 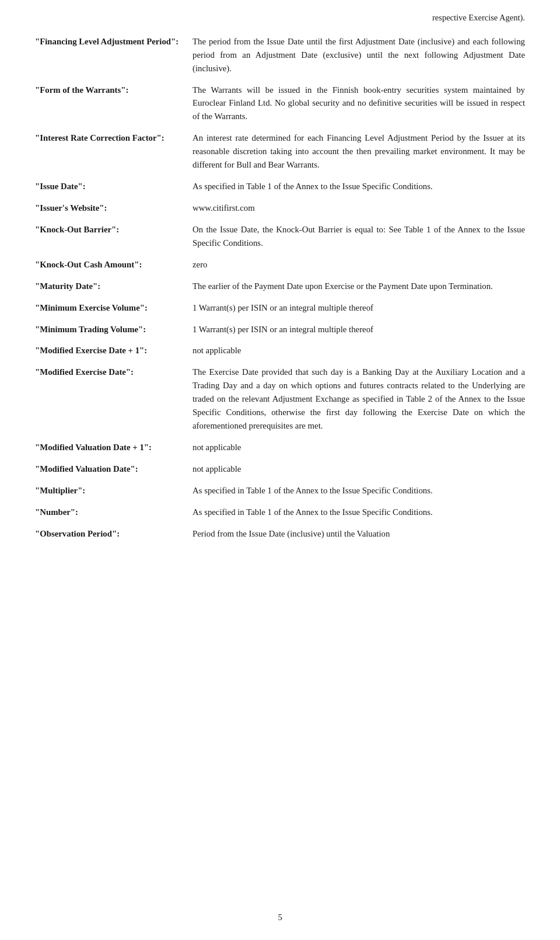 What do you see at coordinates (114, 209) in the screenshot?
I see `term-cell: "Issuer's Website":` at bounding box center [114, 209].